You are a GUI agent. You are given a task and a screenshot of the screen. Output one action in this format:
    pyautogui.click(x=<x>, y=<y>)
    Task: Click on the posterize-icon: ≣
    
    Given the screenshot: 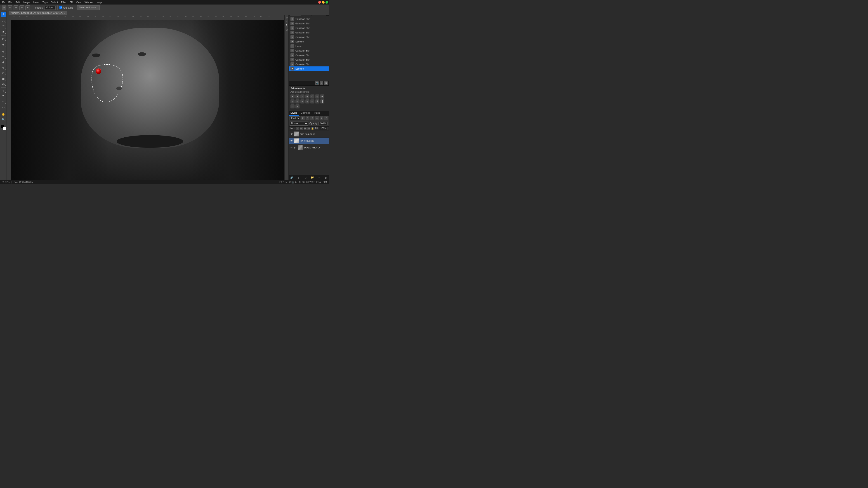 What is the action you would take?
    pyautogui.click(x=317, y=101)
    